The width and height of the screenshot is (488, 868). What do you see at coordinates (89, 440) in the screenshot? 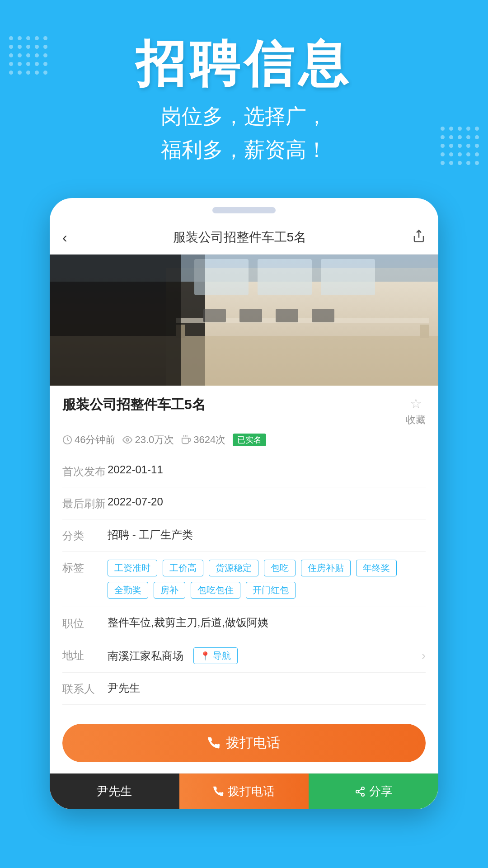
I see `time-meta: 46分钟前` at bounding box center [89, 440].